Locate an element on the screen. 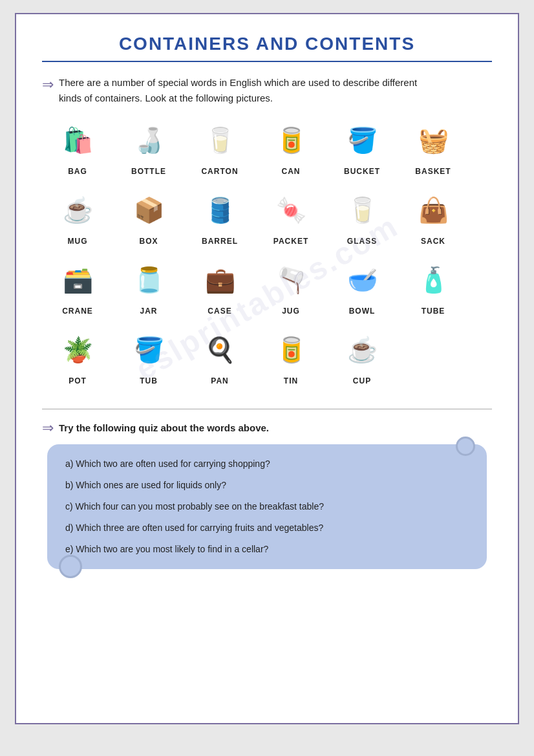  item-cell: 🪣TUB is located at coordinates (149, 356).